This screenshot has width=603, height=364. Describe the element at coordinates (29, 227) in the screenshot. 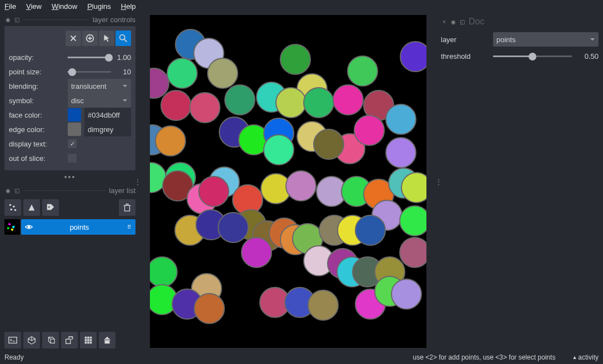

I see `layer-visibility-icon` at that location.